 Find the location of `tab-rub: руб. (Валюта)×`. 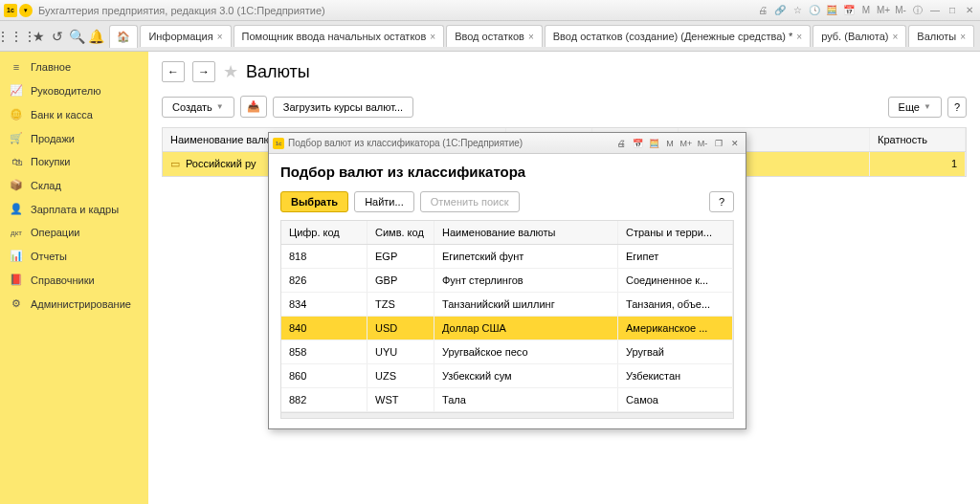

tab-rub: руб. (Валюта)× is located at coordinates (859, 36).